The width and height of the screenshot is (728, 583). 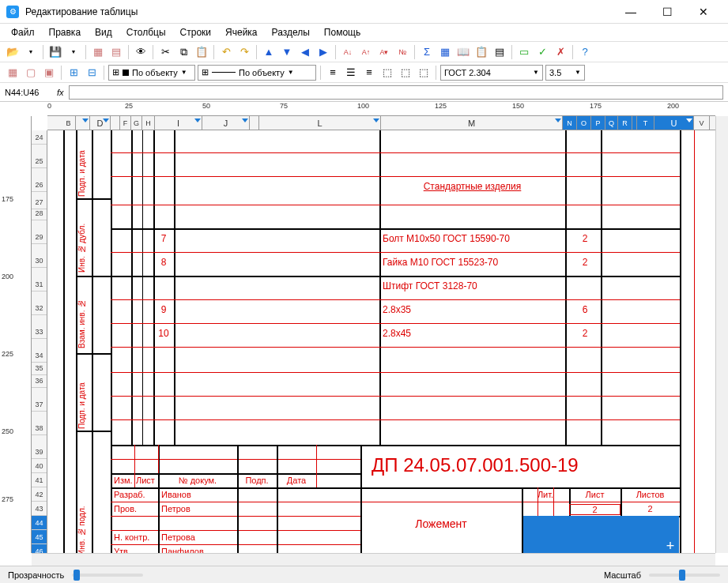 What do you see at coordinates (475, 465) in the screenshot?
I see `drawing-code: ДП 24.05.07.001.500-19` at bounding box center [475, 465].